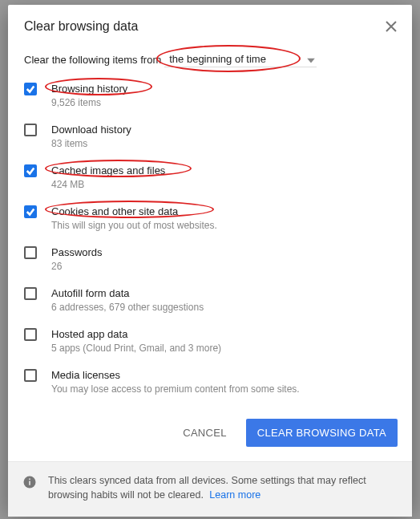 Image resolution: width=420 pixels, height=519 pixels. Describe the element at coordinates (77, 266) in the screenshot. I see `option-sublabel: 26` at that location.